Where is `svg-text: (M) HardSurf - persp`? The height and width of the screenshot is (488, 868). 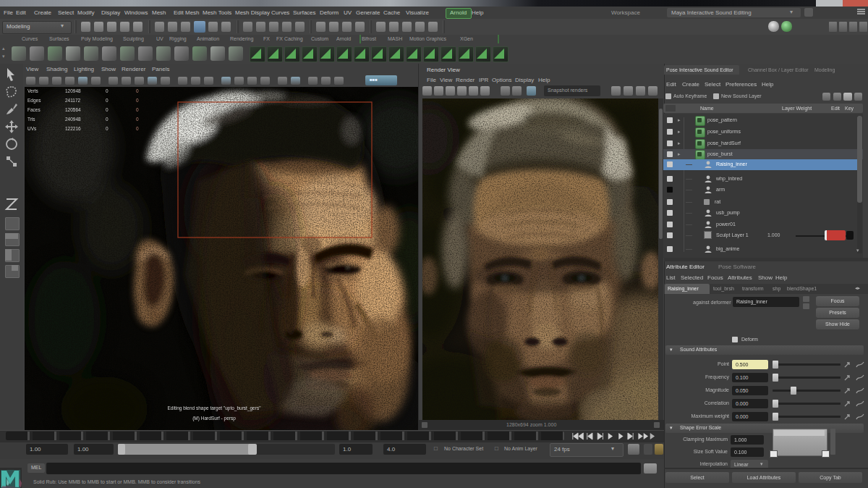 svg-text: (M) HardSurf - persp is located at coordinates (214, 418).